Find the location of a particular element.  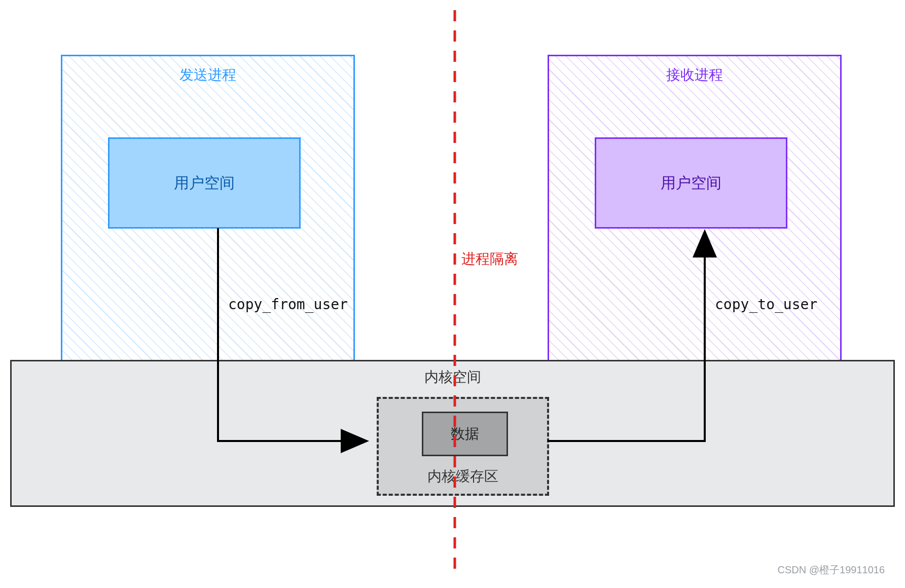

receiver-user-space-label: 用户空间 is located at coordinates (691, 183).